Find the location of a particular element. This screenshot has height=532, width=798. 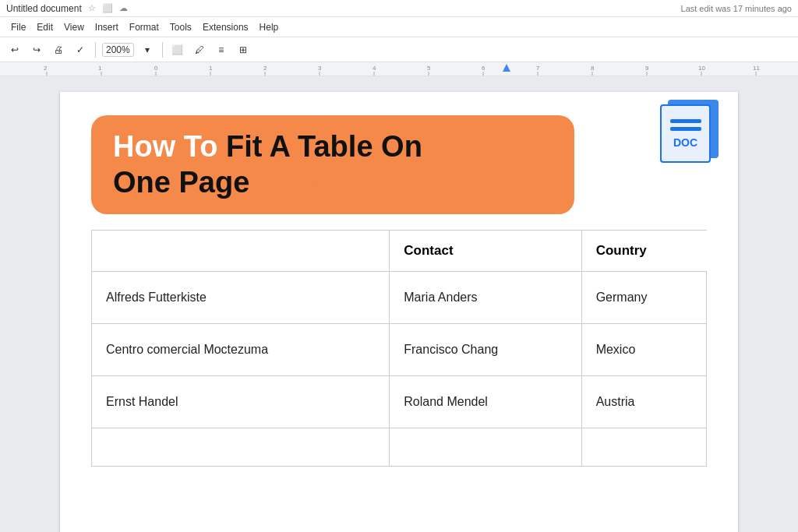

svg-text: 11 is located at coordinates (756, 69).